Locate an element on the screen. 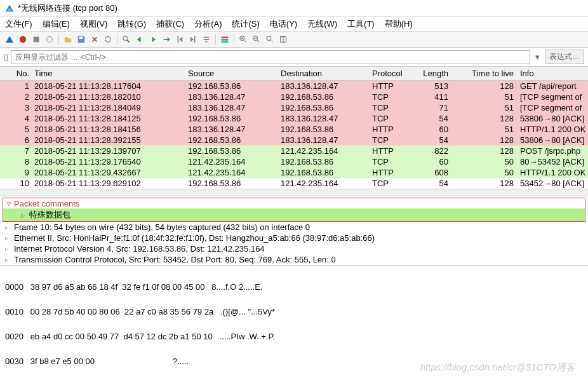 The height and width of the screenshot is (380, 588). col-header-source: Source is located at coordinates (232, 74).